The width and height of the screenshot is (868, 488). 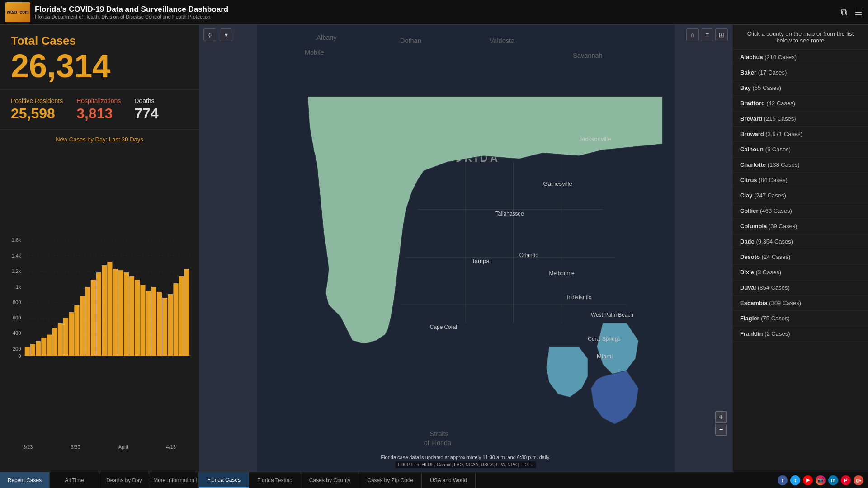 What do you see at coordinates (774, 287) in the screenshot?
I see `county-cases: (854 Cases)` at bounding box center [774, 287].